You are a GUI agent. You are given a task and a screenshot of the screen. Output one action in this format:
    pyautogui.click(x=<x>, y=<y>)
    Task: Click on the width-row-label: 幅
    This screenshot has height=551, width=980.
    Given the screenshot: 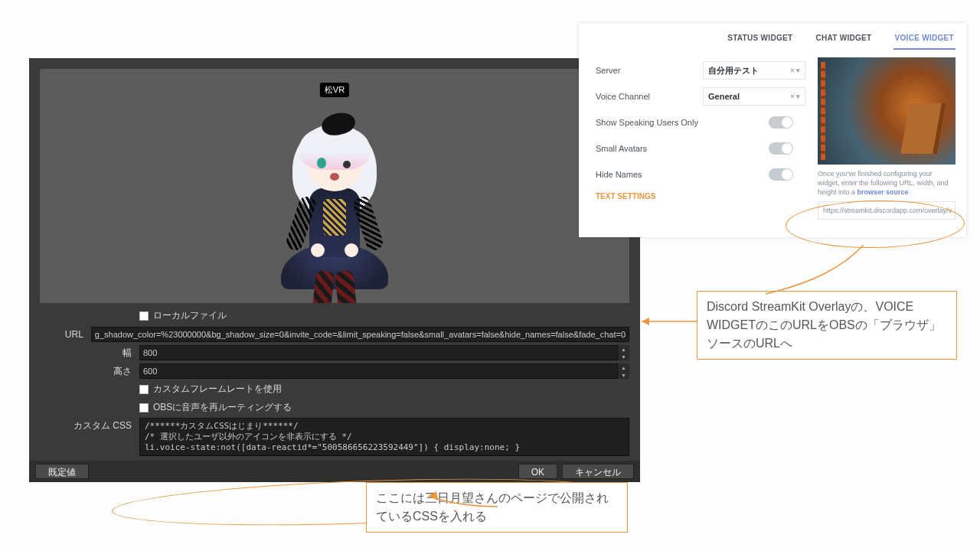 What is the action you would take?
    pyautogui.click(x=90, y=354)
    